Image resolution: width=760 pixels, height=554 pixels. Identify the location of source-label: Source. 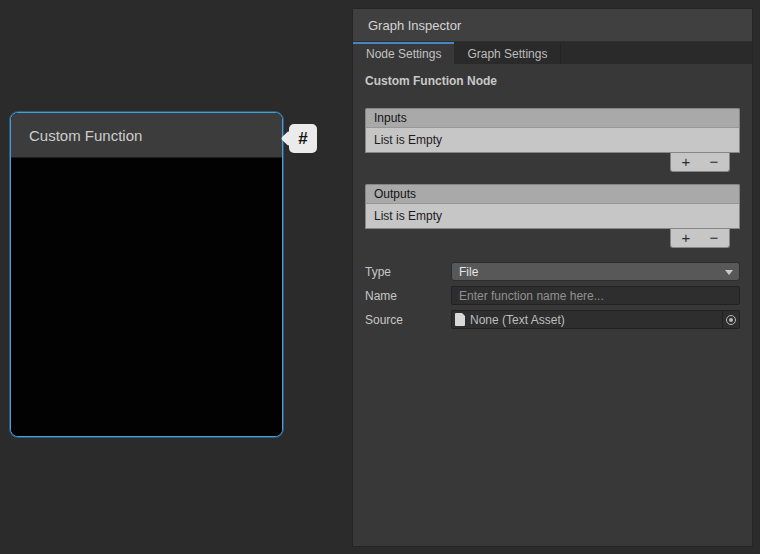
(408, 320).